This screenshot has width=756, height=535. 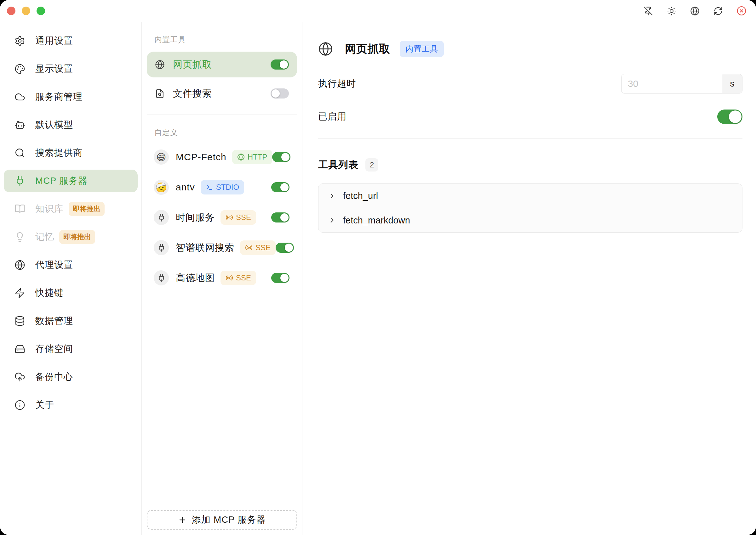 I want to click on enabled-row: 已启用, so click(x=530, y=121).